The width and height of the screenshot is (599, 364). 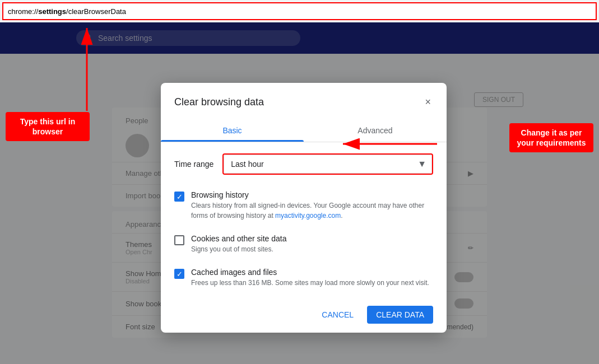 What do you see at coordinates (312, 239) in the screenshot?
I see `cookies-title: Cookies and other site data` at bounding box center [312, 239].